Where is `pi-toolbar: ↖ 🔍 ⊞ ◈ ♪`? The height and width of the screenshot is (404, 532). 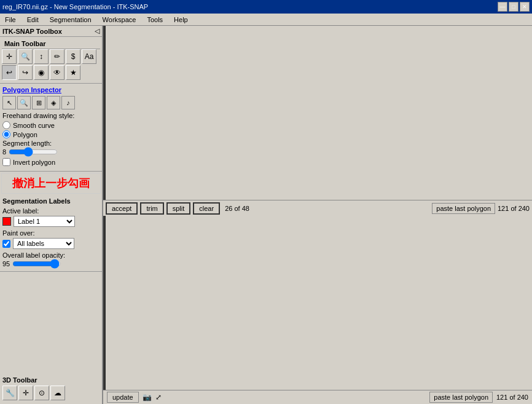
pi-toolbar: ↖ 🔍 ⊞ ◈ ♪ is located at coordinates (51, 103).